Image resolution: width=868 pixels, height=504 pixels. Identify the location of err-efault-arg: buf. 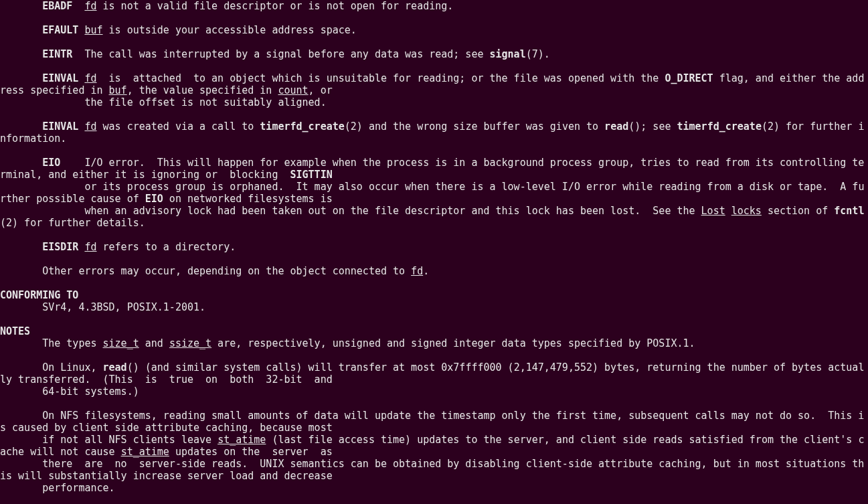
(94, 30).